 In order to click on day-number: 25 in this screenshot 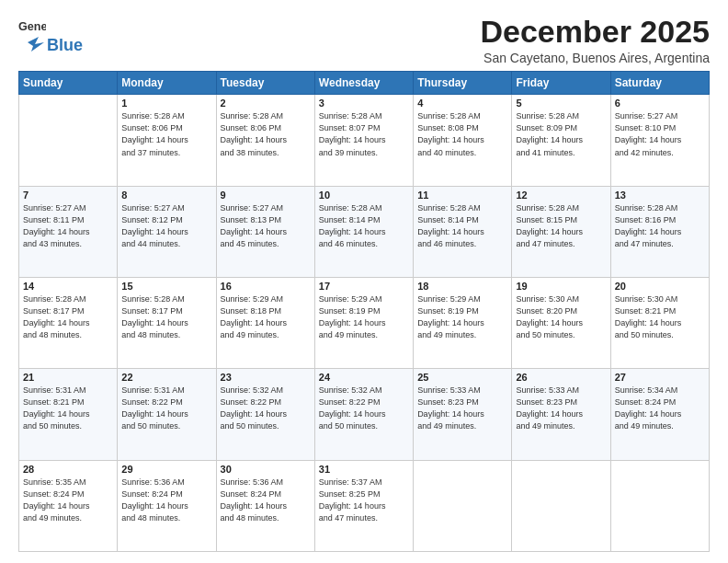, I will do `click(462, 377)`.